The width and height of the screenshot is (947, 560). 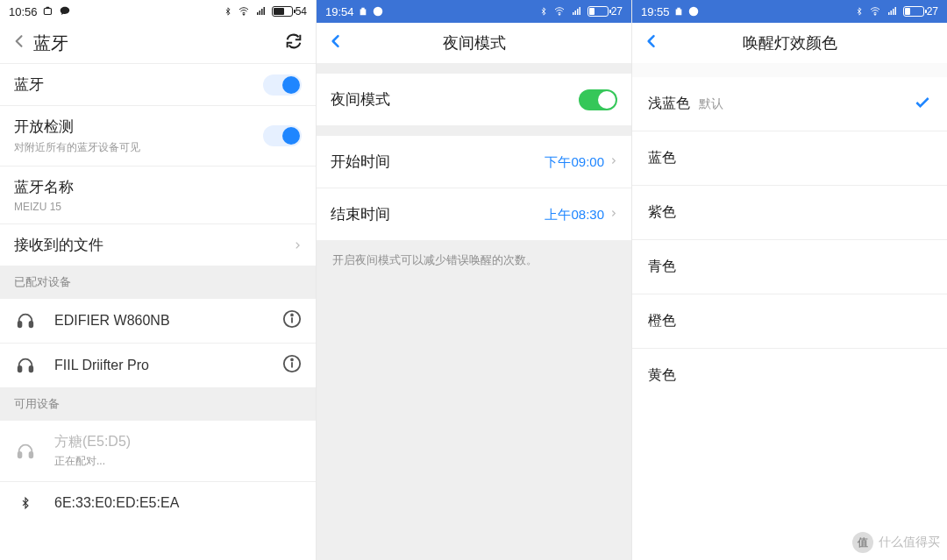 I want to click on color-option: 青色, so click(x=789, y=266).